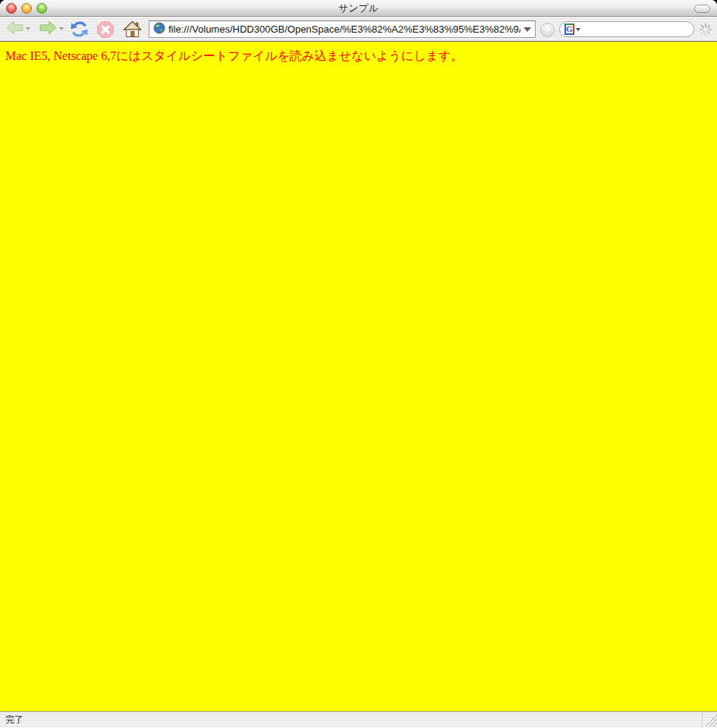 The width and height of the screenshot is (717, 728). What do you see at coordinates (14, 720) in the screenshot?
I see `status-text: 完了` at bounding box center [14, 720].